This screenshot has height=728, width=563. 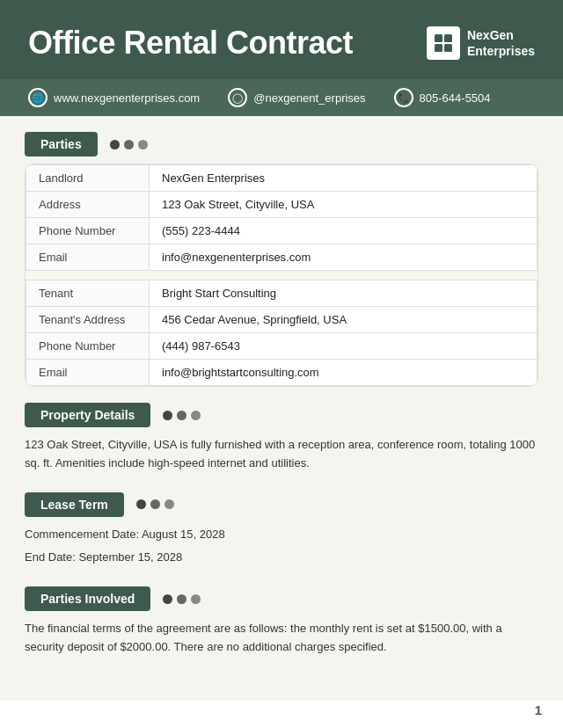 What do you see at coordinates (74, 505) in the screenshot?
I see `lease-label: Lease Term` at bounding box center [74, 505].